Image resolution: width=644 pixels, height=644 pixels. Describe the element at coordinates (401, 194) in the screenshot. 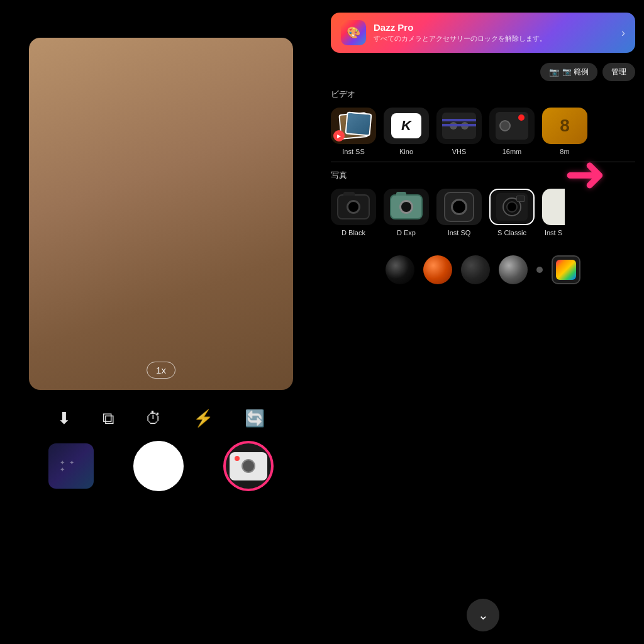

I see `d-exp-top` at that location.